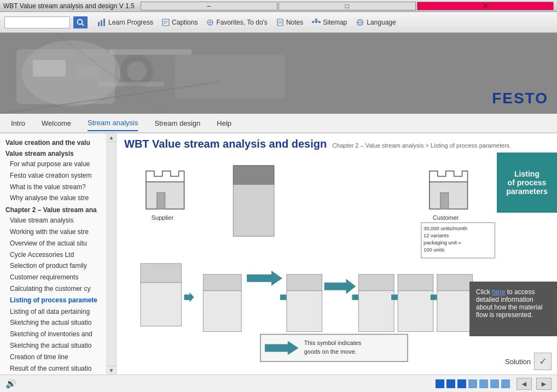 The image size is (557, 392). What do you see at coordinates (18, 124) in the screenshot?
I see `navmenu-item-intro: Intro` at bounding box center [18, 124].